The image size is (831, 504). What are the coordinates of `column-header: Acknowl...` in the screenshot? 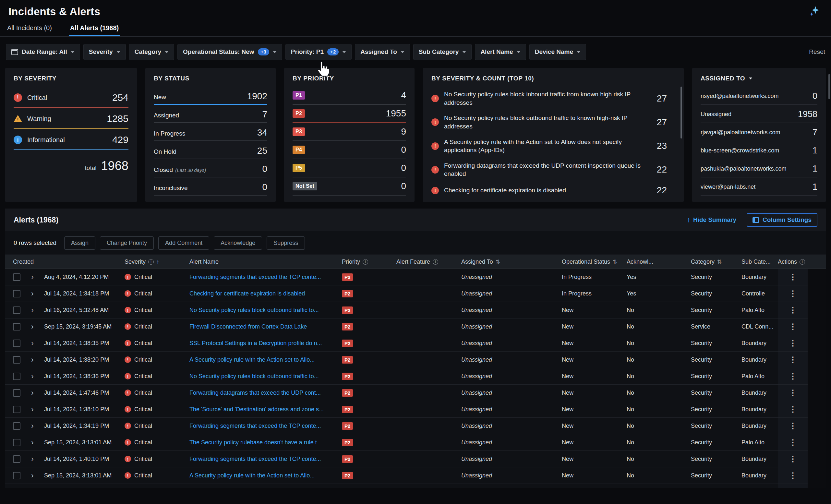 It's located at (659, 262).